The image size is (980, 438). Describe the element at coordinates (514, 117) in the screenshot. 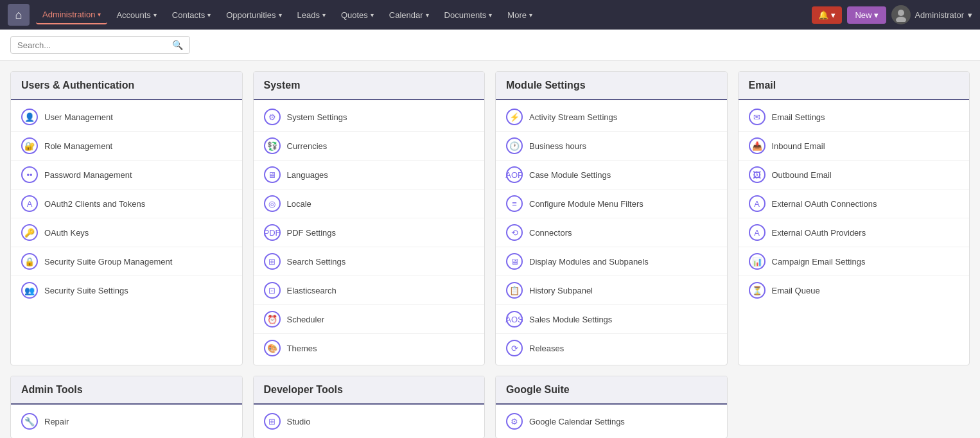

I see `item-icon: ⚡` at that location.